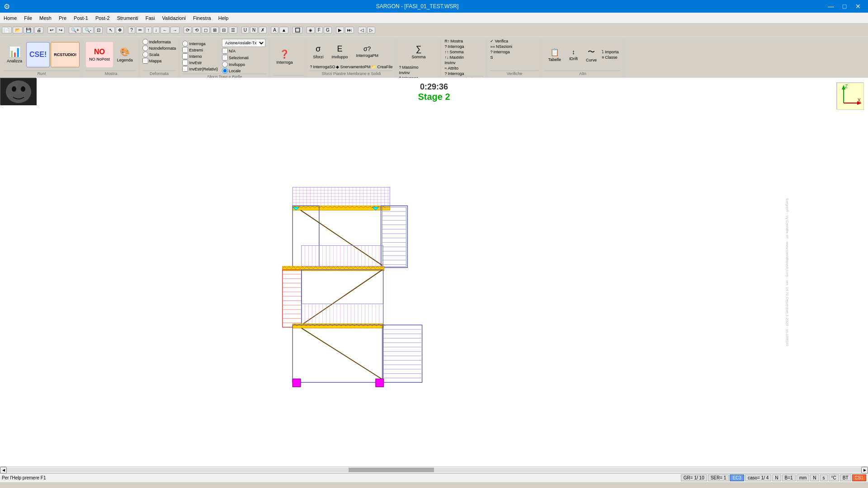 The width and height of the screenshot is (868, 488). I want to click on tb-btn-p: ▶, so click(340, 30).